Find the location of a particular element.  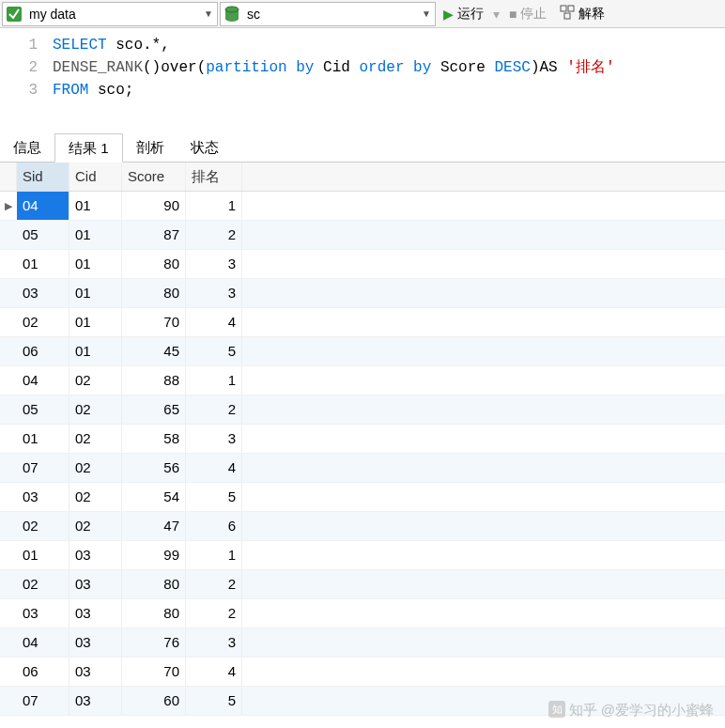

tab-result1: 结果 1 is located at coordinates (88, 148).